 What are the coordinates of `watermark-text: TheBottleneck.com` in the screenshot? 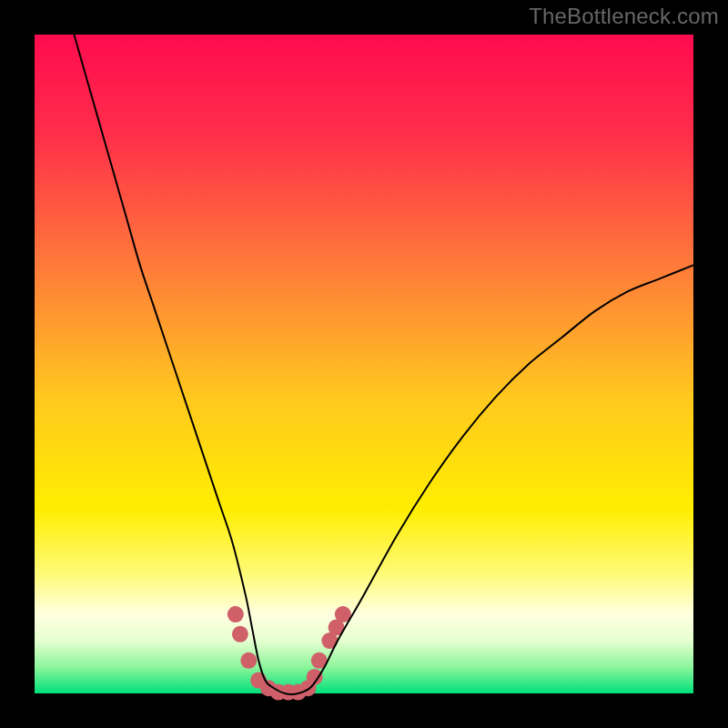 It's located at (624, 16).